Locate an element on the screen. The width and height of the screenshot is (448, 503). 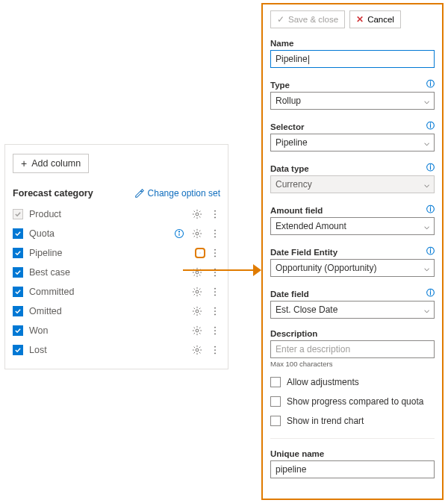
date-entity-value: Opportunity (Opportunity) is located at coordinates (326, 268).